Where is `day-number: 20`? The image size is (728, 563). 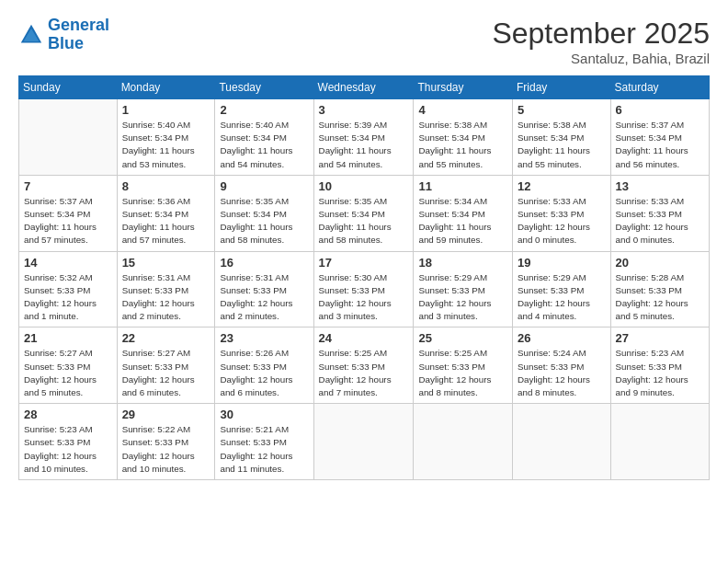
day-number: 20 is located at coordinates (660, 263).